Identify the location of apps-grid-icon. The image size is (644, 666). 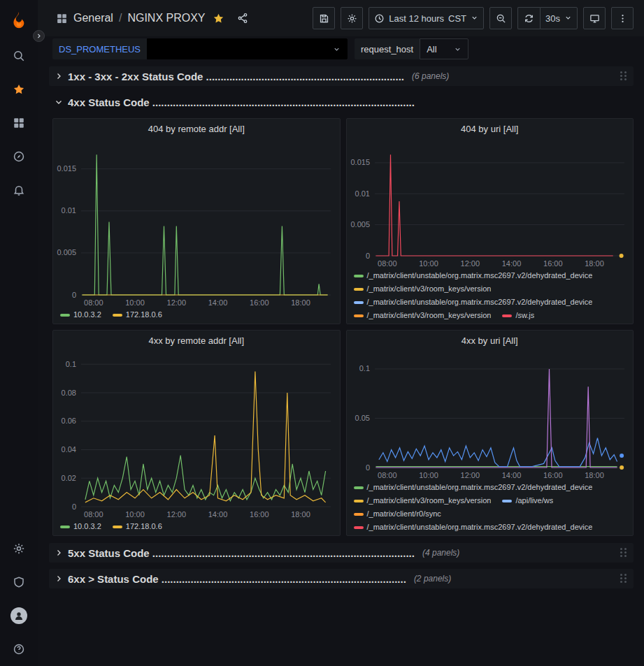
(19, 123).